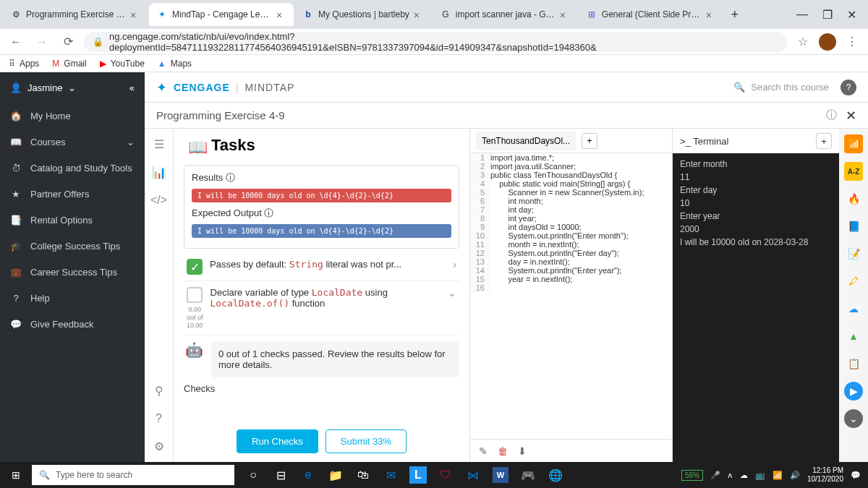  Describe the element at coordinates (827, 42) in the screenshot. I see `profile-avatar` at that location.